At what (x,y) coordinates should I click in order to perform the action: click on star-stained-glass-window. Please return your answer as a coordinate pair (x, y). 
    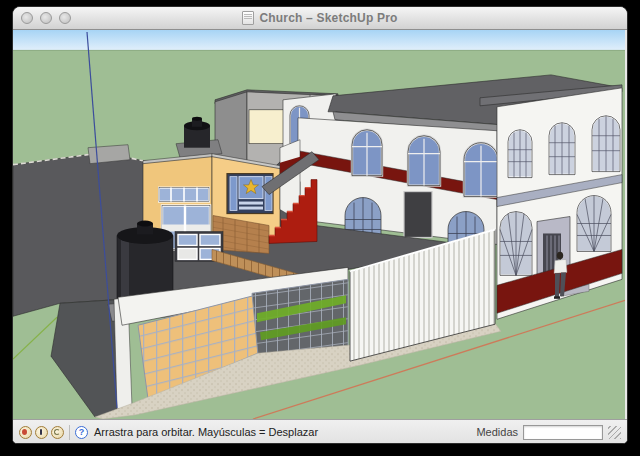
    Looking at the image, I should click on (250, 194).